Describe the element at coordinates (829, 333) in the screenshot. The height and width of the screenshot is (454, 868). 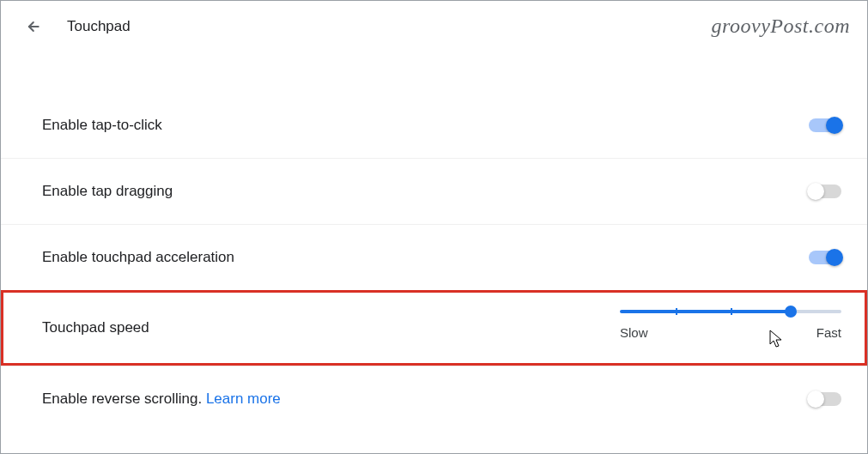
I see `fast-label: Fast` at that location.